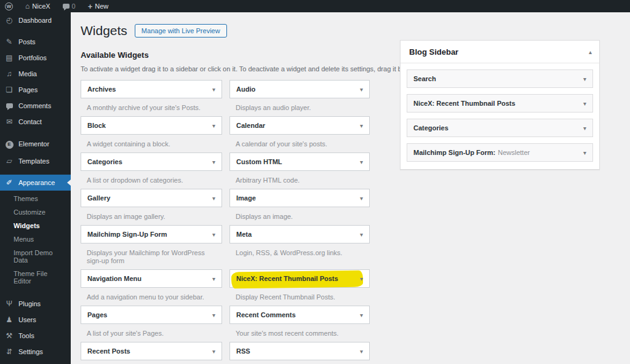 This screenshot has width=630, height=364. What do you see at coordinates (425, 79) in the screenshot?
I see `sidebar-widget-title: Search` at bounding box center [425, 79].